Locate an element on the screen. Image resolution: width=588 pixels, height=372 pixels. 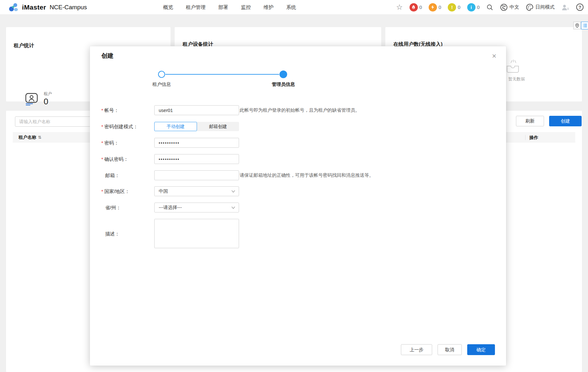
email-label-text: 邮箱： is located at coordinates (112, 175).